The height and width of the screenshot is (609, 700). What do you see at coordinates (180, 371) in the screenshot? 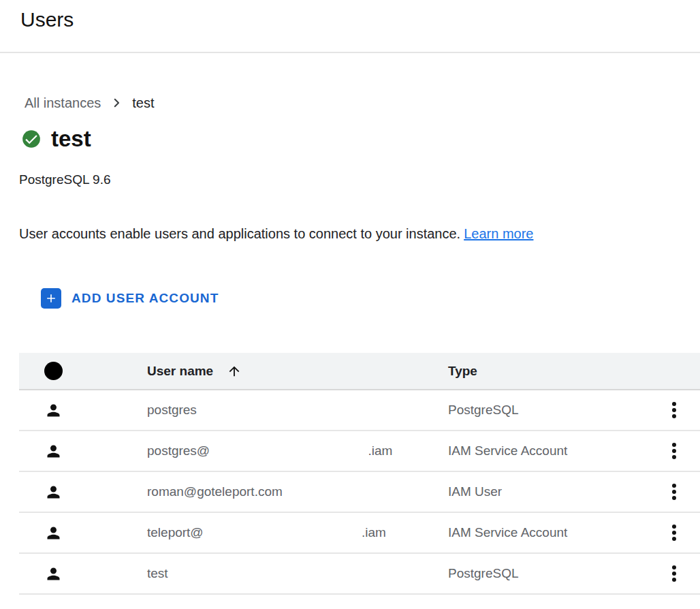
I see `user-name-header-label: User name` at bounding box center [180, 371].